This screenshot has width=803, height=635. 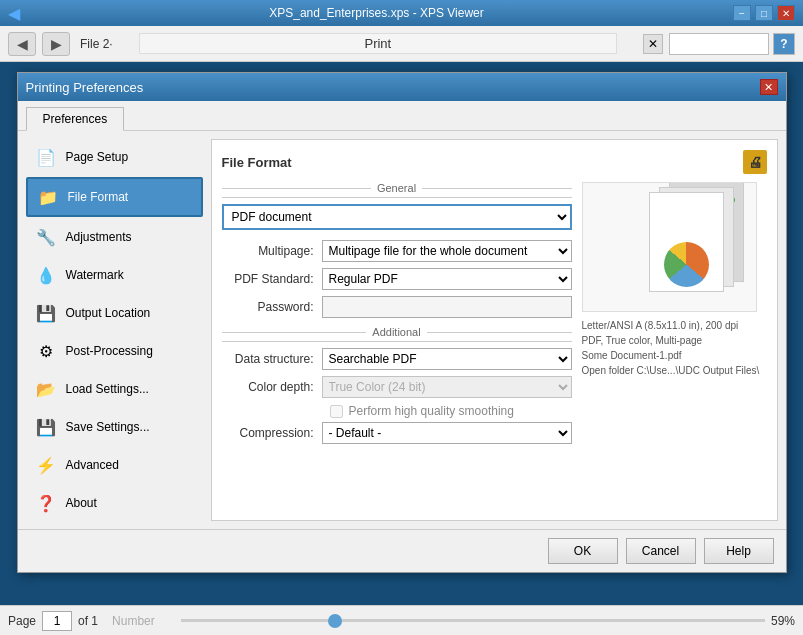 I want to click on color-depth-row: Color depth: True Color (24 bit), so click(x=397, y=387).